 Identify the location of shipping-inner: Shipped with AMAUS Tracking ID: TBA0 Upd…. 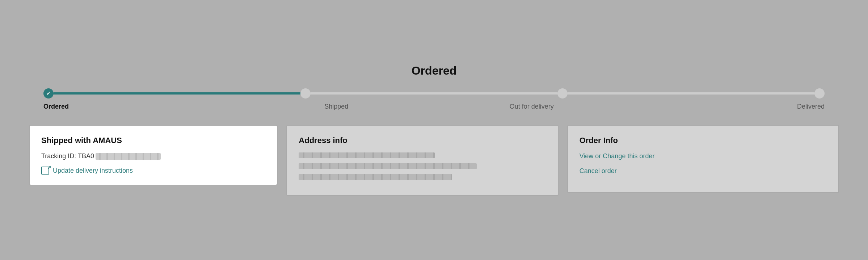
(153, 155).